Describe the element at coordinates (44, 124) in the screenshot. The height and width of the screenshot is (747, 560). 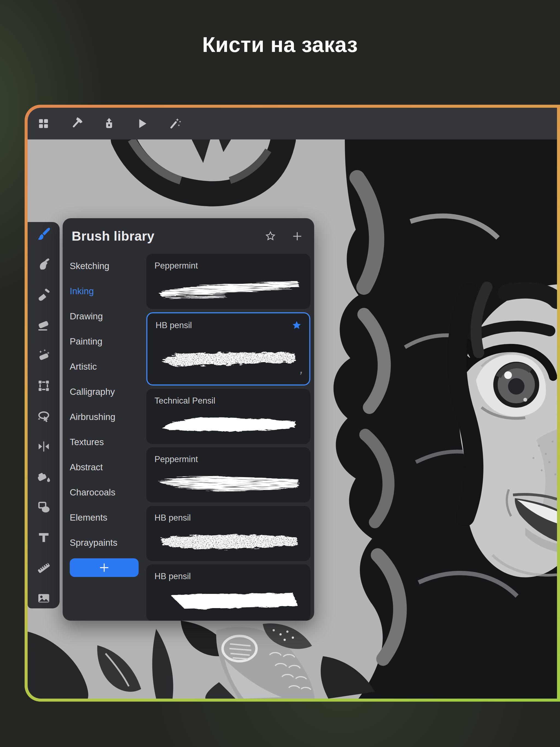
I see `gallery-icon` at that location.